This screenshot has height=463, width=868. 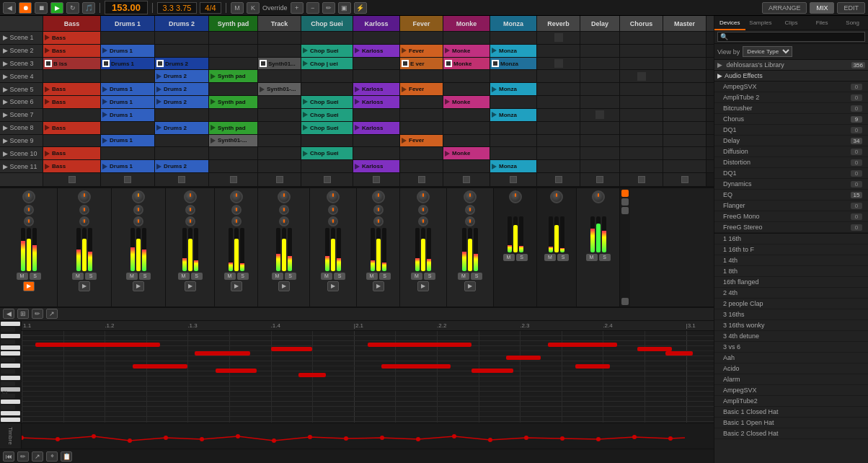 What do you see at coordinates (792, 206) in the screenshot?
I see `browser-item-flanger: Flanger 0` at bounding box center [792, 206].